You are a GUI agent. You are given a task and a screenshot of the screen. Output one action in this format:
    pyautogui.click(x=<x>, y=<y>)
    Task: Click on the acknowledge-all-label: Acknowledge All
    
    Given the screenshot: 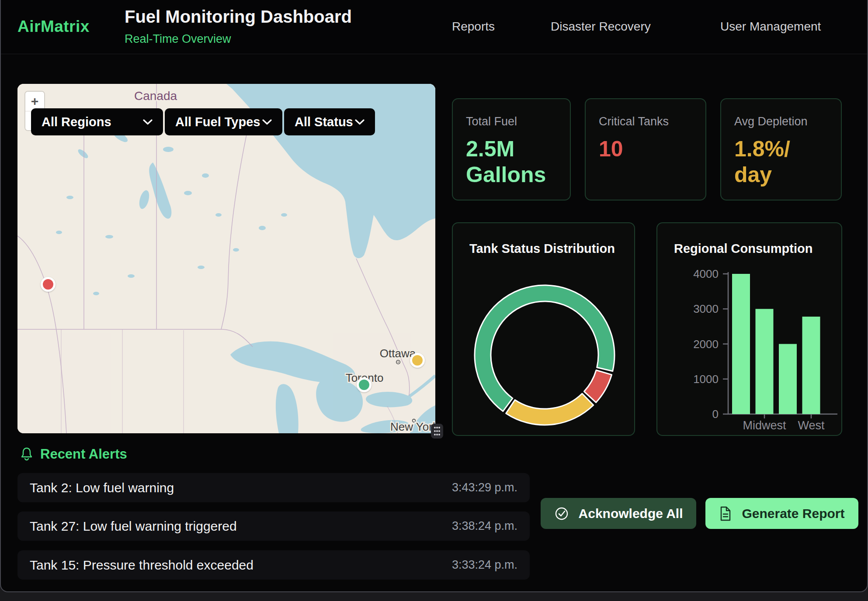 What is the action you would take?
    pyautogui.click(x=631, y=514)
    